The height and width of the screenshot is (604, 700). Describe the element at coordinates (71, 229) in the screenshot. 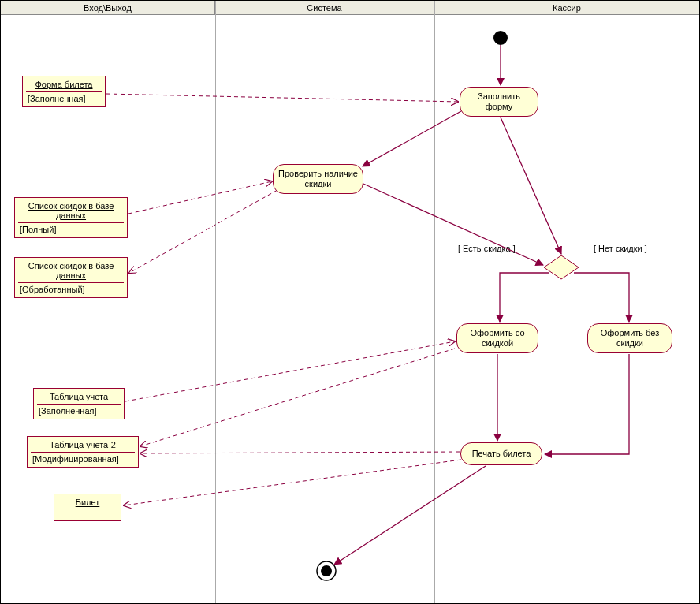

I see `obj-discount-list-full-state: [Полный]` at that location.